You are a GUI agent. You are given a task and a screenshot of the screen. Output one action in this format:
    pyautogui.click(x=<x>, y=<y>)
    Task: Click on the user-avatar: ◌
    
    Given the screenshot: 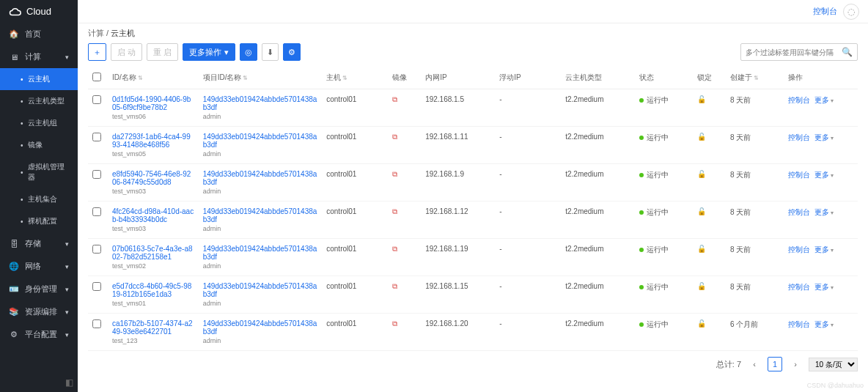 What is the action you would take?
    pyautogui.click(x=851, y=12)
    